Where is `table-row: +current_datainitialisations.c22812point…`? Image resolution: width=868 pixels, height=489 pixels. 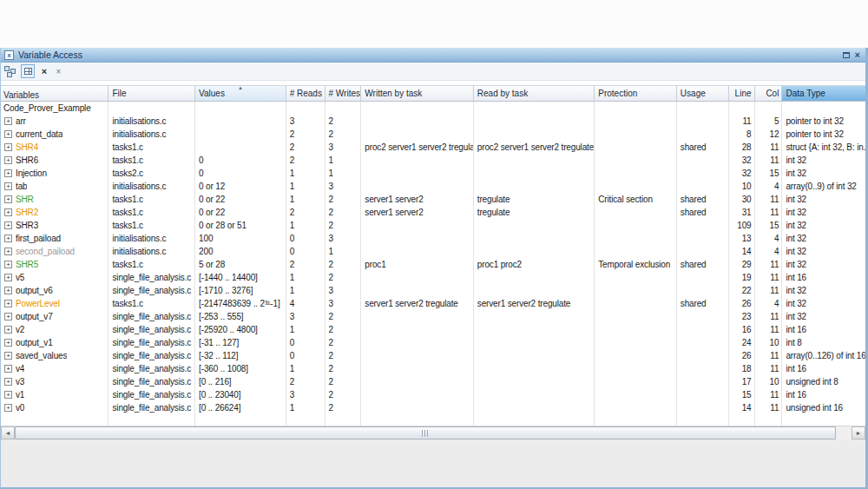 table-row: +current_datainitialisations.c22812point… is located at coordinates (433, 134).